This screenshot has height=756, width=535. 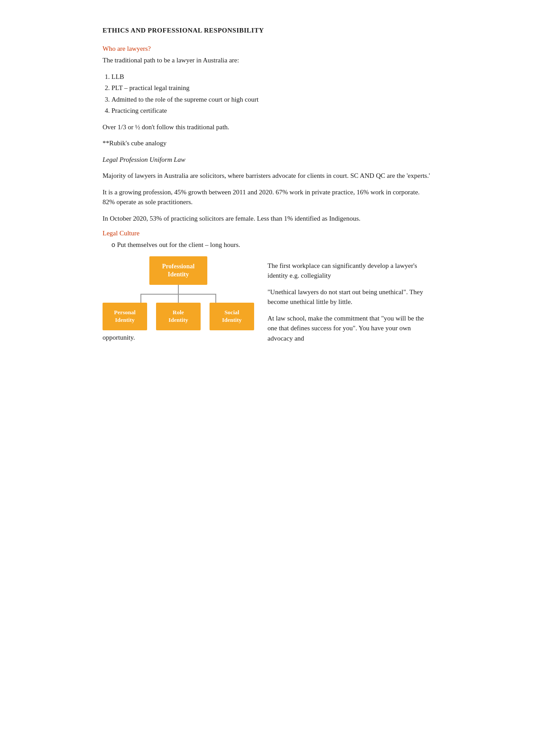 I want to click on opportunity-text: opportunity., so click(x=178, y=338).